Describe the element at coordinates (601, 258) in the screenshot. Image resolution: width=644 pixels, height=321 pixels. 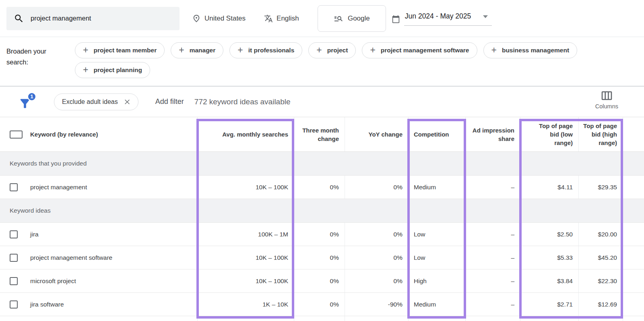
I see `top-bid-high-cell: $45.20` at that location.